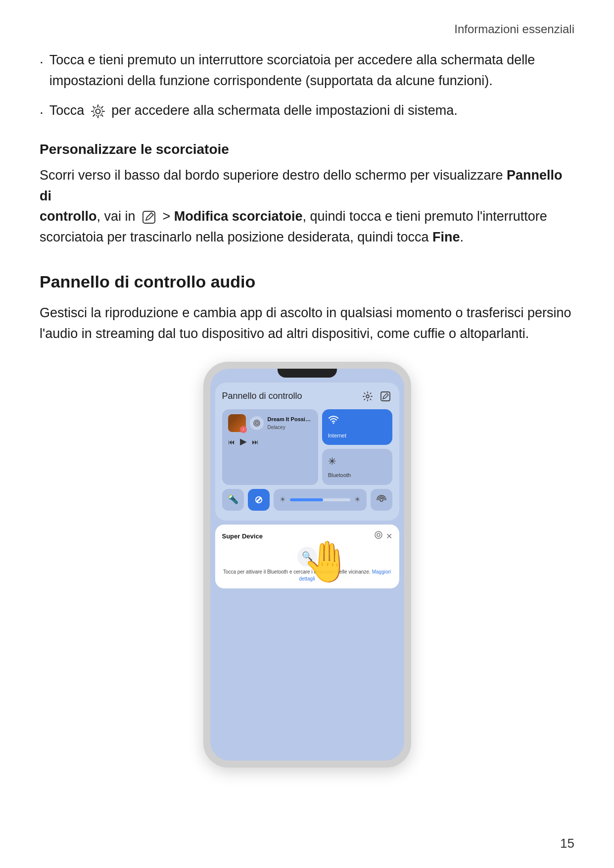 The width and height of the screenshot is (614, 868). I want to click on bullet-item-1: · Tocca e tieni premuto un interruttore …, so click(307, 71).